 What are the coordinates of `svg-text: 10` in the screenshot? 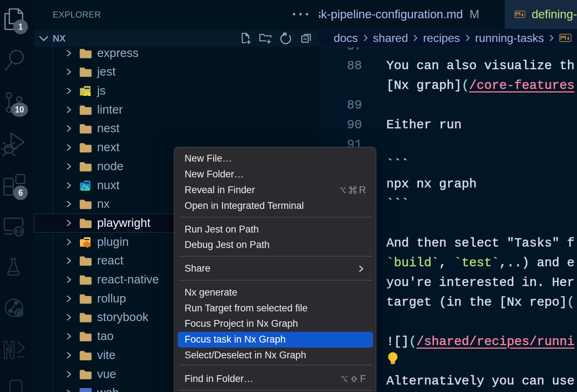 It's located at (20, 110).